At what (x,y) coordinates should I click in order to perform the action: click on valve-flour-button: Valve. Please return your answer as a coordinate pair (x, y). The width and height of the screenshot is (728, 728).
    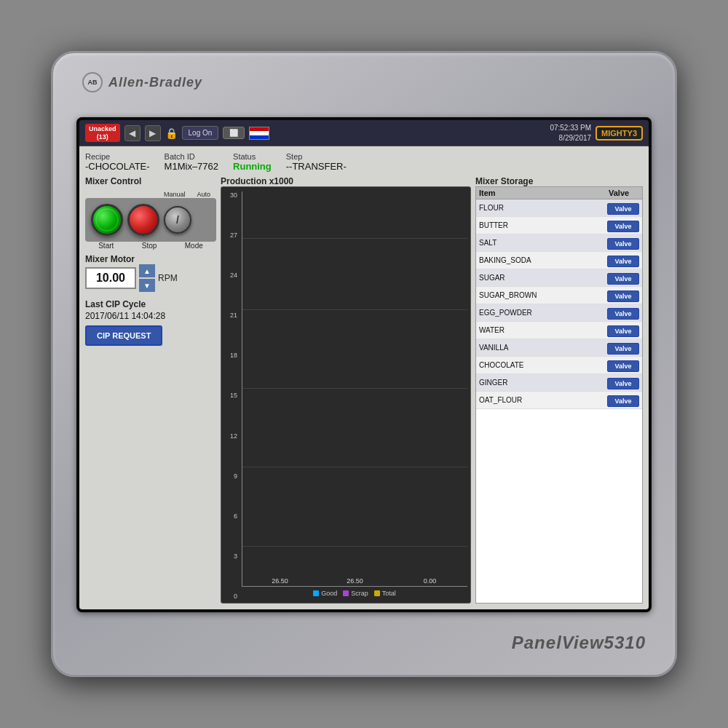
    Looking at the image, I should click on (623, 209).